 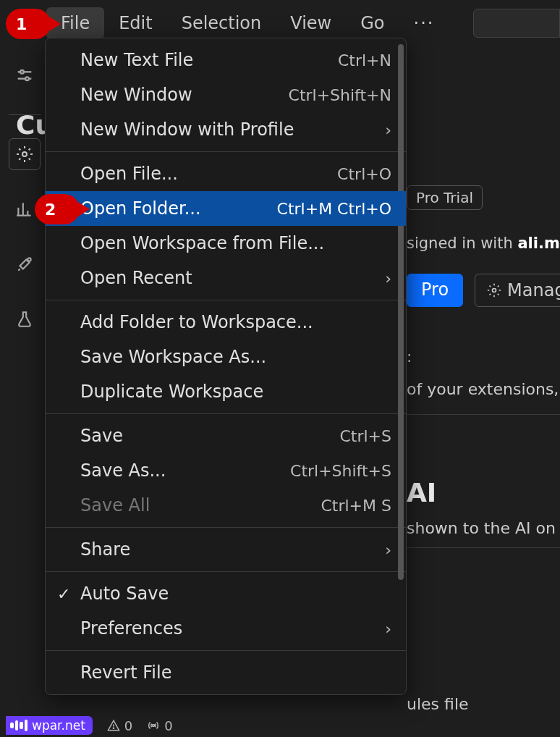 I want to click on flask-icon, so click(x=25, y=319).